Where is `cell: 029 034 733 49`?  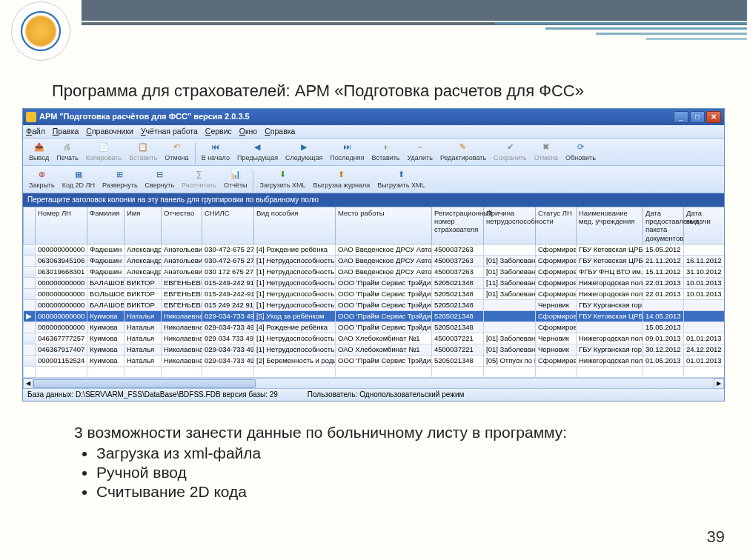
cell: 029 034 733 49 is located at coordinates (228, 339).